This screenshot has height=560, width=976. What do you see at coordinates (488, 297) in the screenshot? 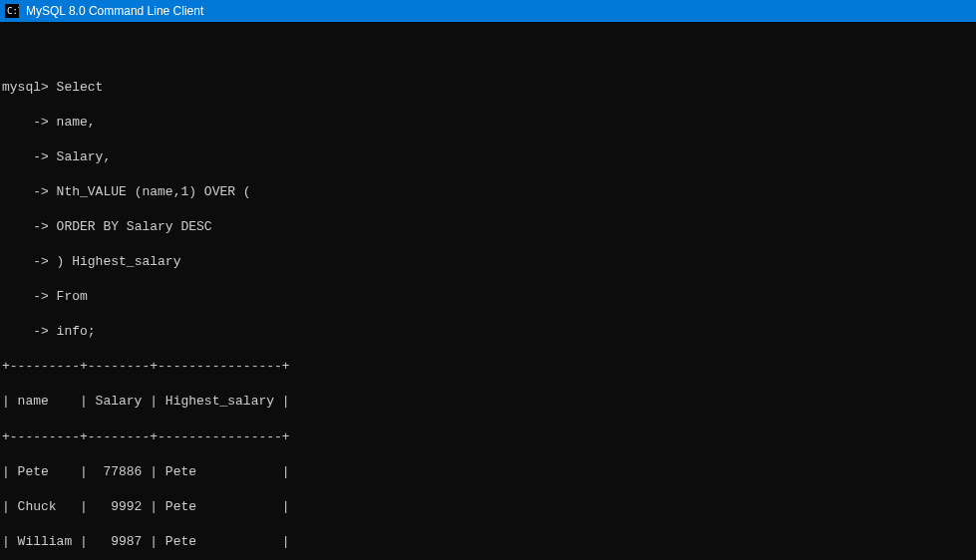
I see `query-line: -> From` at bounding box center [488, 297].